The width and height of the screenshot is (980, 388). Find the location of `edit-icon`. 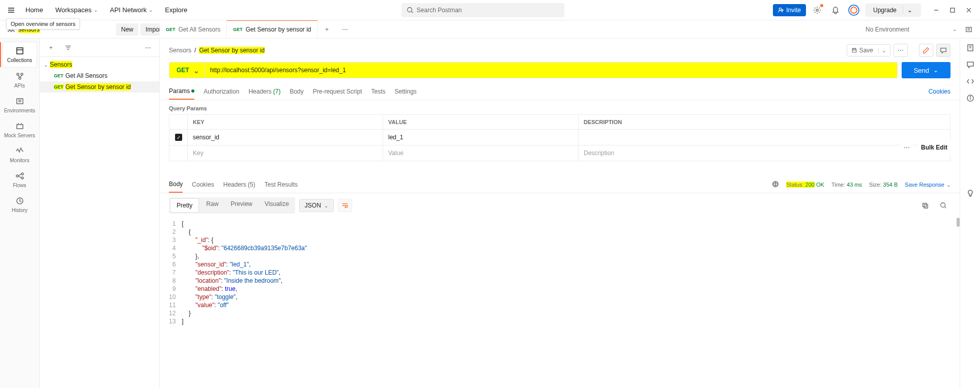

edit-icon is located at coordinates (926, 50).